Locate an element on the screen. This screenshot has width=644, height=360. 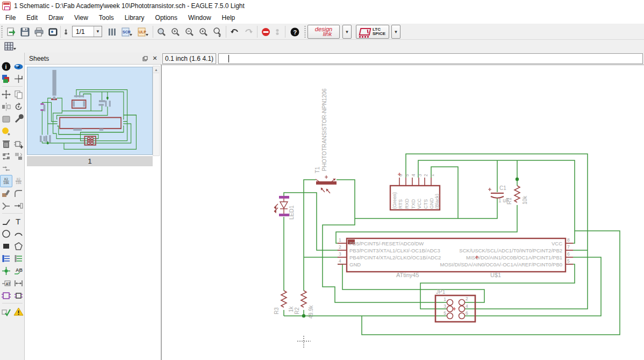
sheet-1-caption: 1 is located at coordinates (90, 161).